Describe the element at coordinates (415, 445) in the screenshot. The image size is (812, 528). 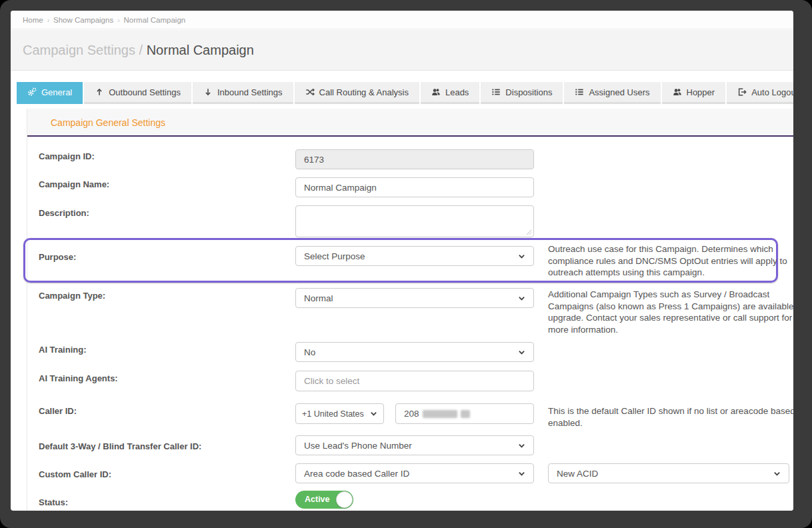
I see `transfer-caller-id-select: Use Lead's Phone Number` at that location.